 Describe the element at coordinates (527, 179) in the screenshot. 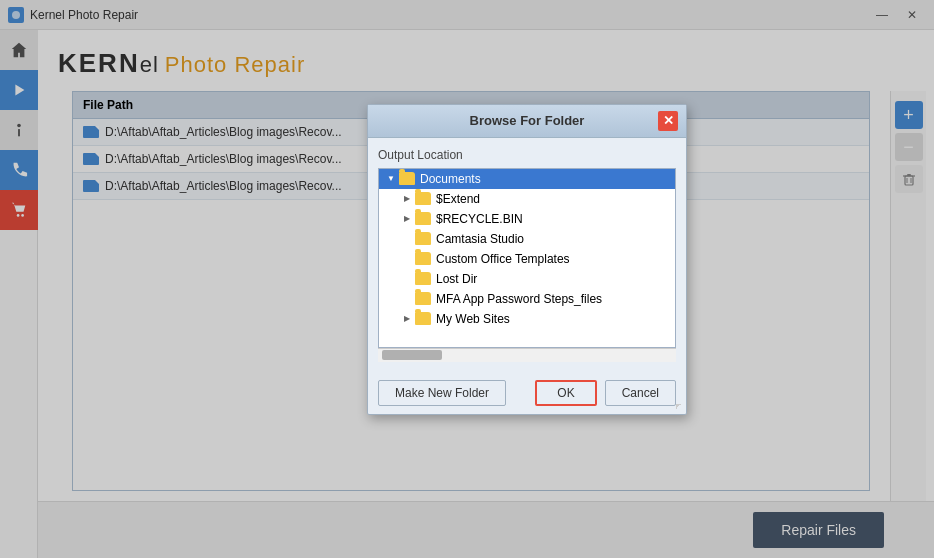

I see `tree-item-documents: ▼ Documents` at that location.